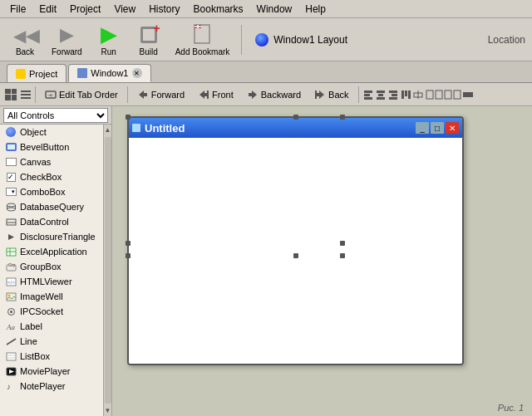 Image resolution: width=532 pixels, height=416 pixels. I want to click on menu-history: History, so click(165, 9).